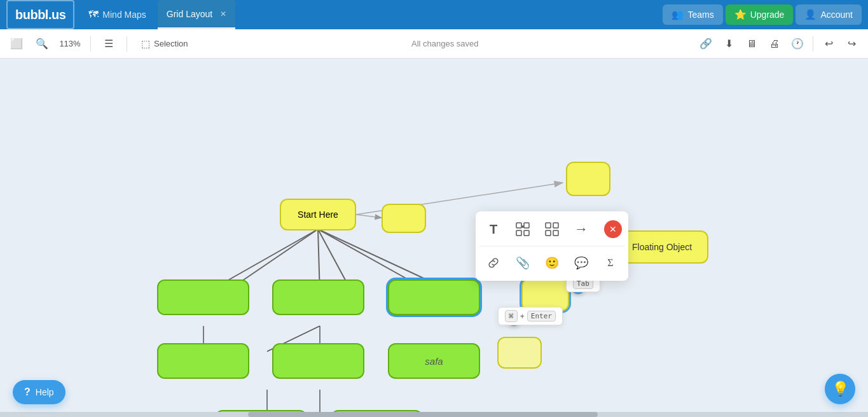 The width and height of the screenshot is (868, 417). What do you see at coordinates (146, 44) in the screenshot?
I see `selection-icon: ⬚` at bounding box center [146, 44].